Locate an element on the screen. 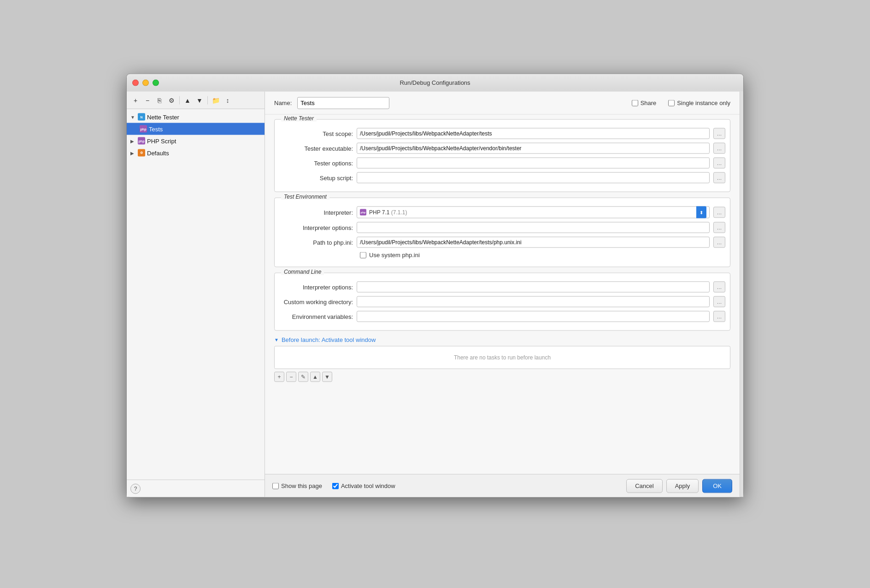  tasks-placeholder: There are no tasks to run before launch is located at coordinates (502, 358).